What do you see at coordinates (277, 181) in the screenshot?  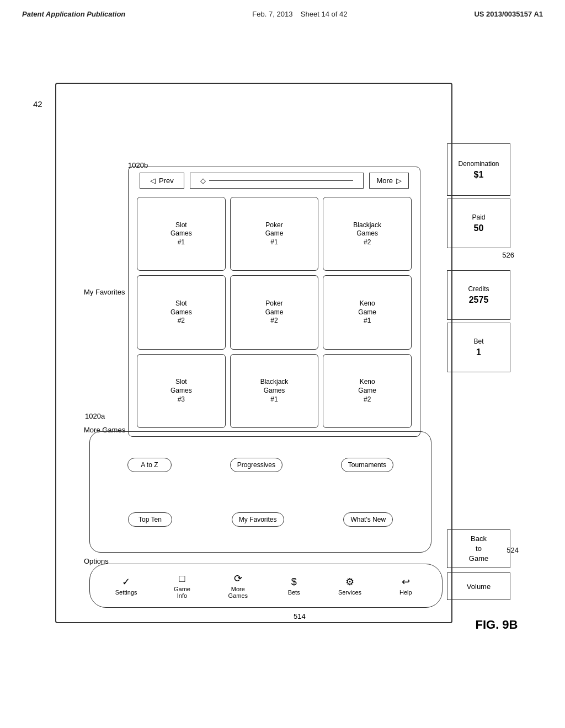 I see `more-nav-button: ◇` at bounding box center [277, 181].